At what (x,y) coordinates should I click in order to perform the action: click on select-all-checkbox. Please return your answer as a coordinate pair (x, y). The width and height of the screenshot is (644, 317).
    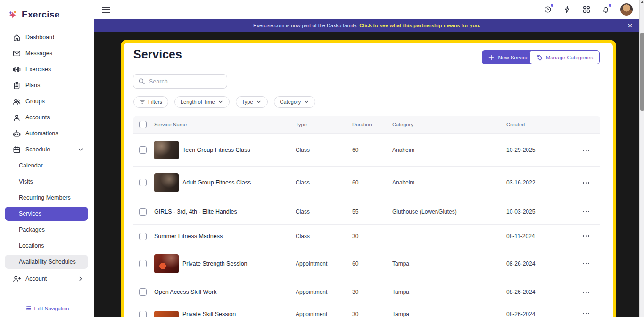
    Looking at the image, I should click on (143, 125).